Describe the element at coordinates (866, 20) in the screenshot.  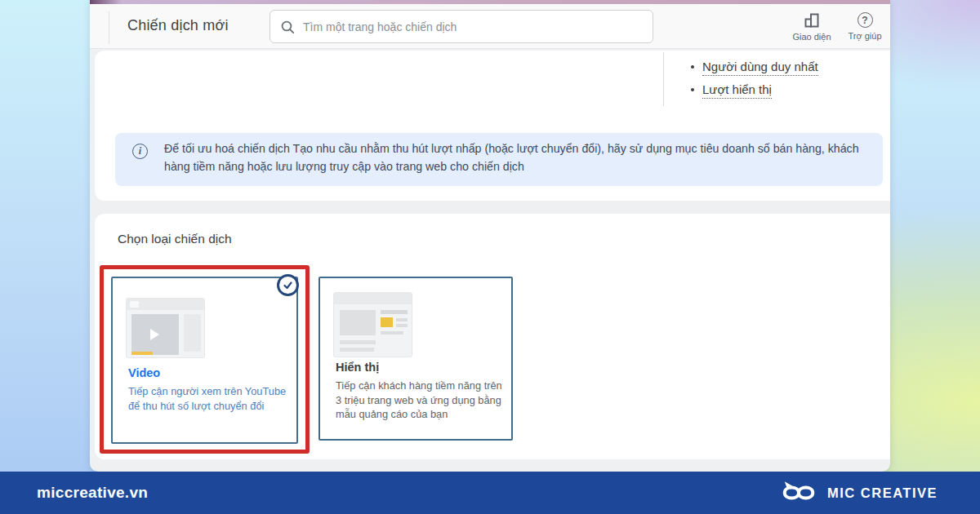
I see `help-icon: ?` at that location.